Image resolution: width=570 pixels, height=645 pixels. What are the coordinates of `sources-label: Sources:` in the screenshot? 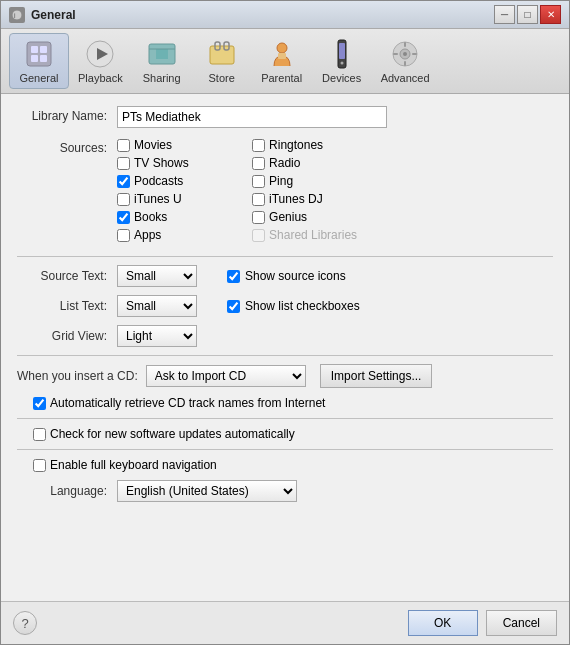 It's located at (67, 146).